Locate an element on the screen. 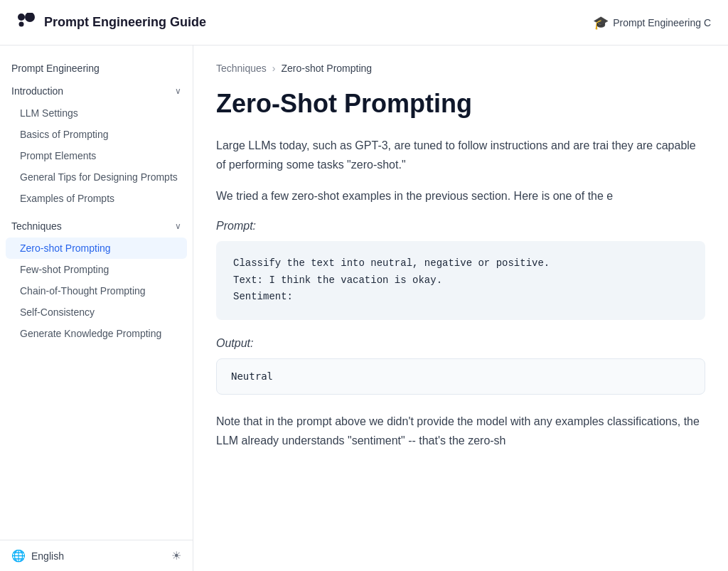  sidebar-item-basics-of-prompting: Basics of Prompting is located at coordinates (97, 134).